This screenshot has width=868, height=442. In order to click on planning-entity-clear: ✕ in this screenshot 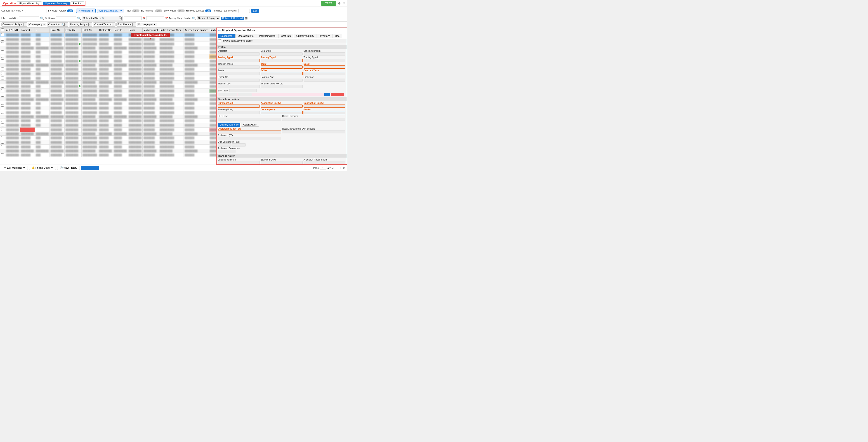, I will do `click(90, 25)`.